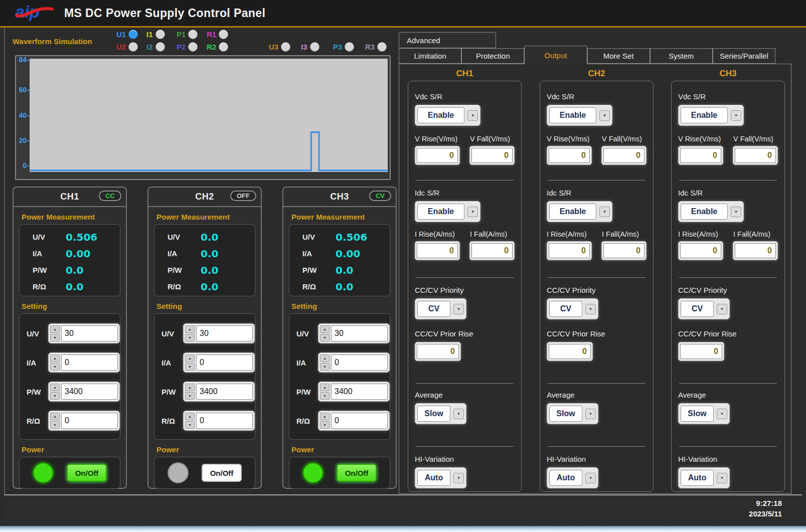  I want to click on radio-r3: R3, so click(377, 47).